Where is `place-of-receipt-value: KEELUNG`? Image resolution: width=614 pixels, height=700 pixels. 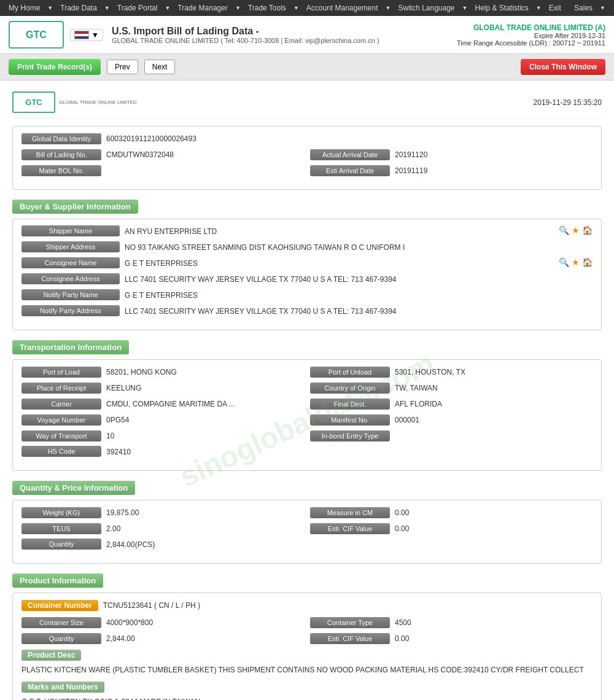 place-of-receipt-value: KEELUNG is located at coordinates (203, 388).